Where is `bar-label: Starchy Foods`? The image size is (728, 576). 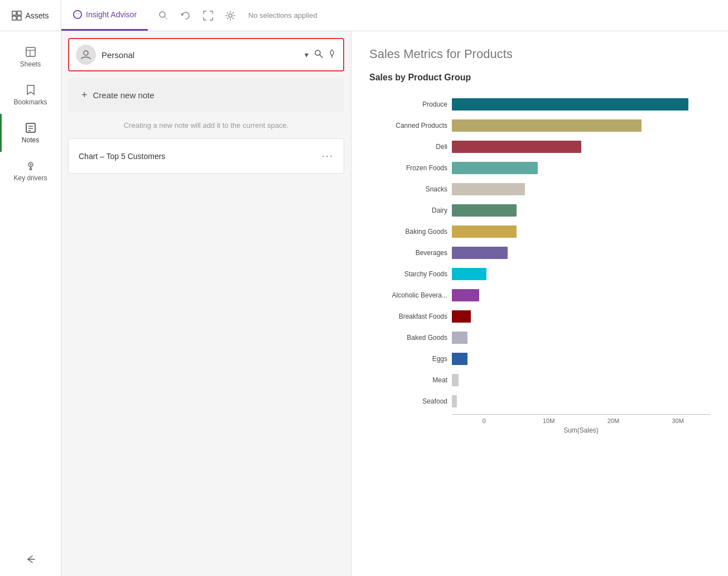
bar-label: Starchy Foods is located at coordinates (408, 274).